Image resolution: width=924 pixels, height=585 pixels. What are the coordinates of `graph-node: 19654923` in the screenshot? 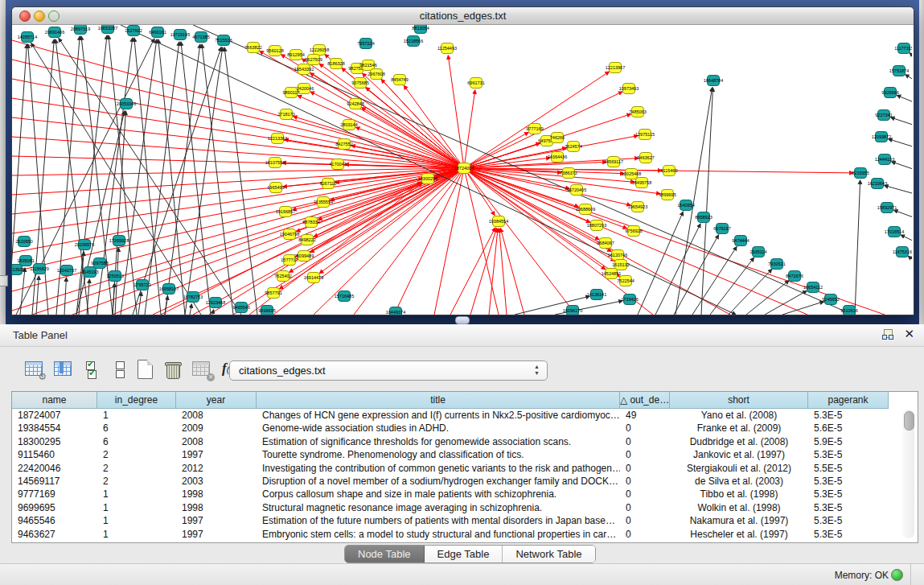 It's located at (638, 208).